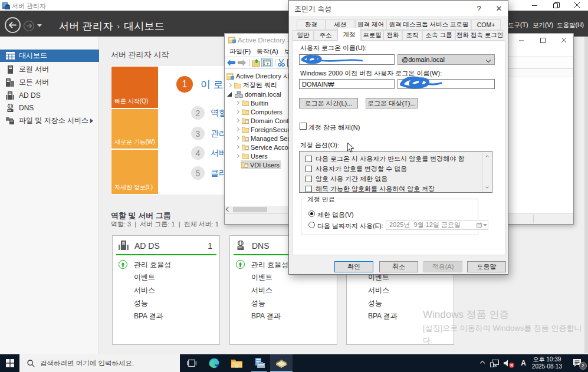 The width and height of the screenshot is (588, 372). What do you see at coordinates (556, 5) in the screenshot?
I see `restore-button` at bounding box center [556, 5].